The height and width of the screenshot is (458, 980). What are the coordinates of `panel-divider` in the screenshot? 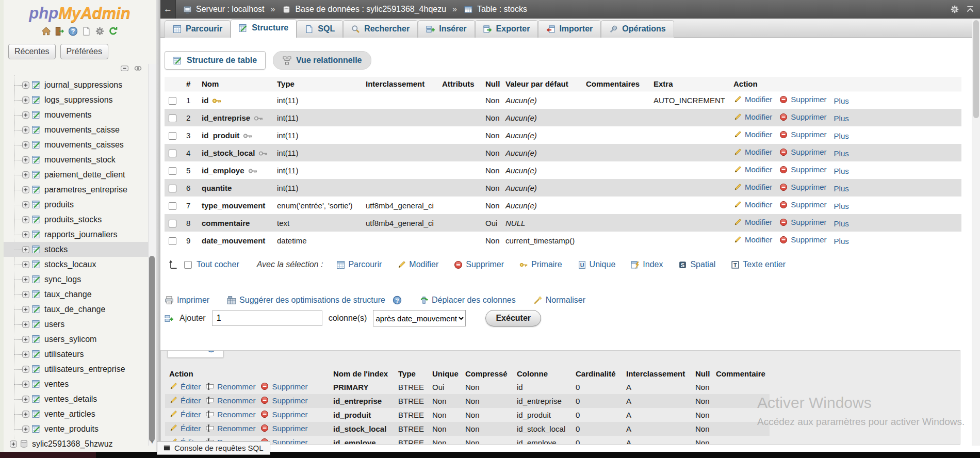 It's located at (158, 226).